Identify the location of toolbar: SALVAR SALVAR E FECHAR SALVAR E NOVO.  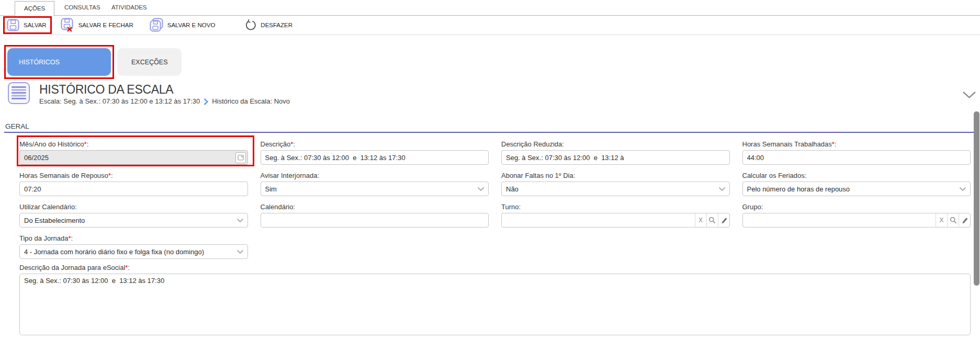
(490, 25).